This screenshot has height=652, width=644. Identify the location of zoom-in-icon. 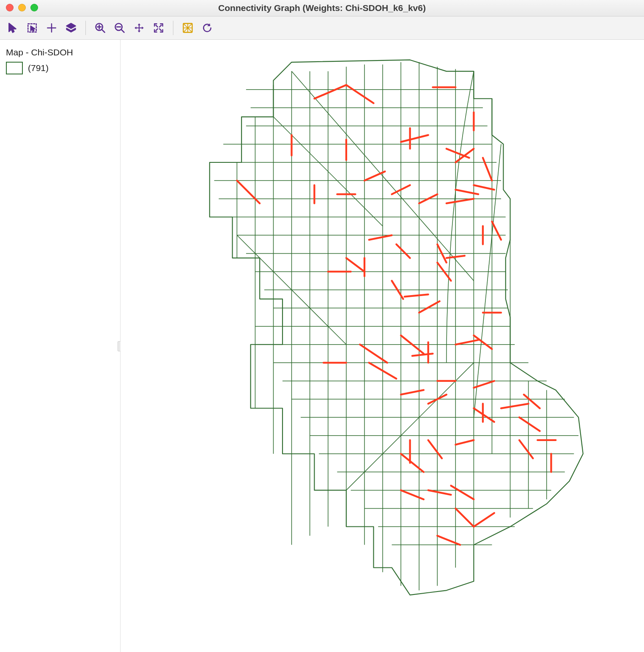
(100, 28).